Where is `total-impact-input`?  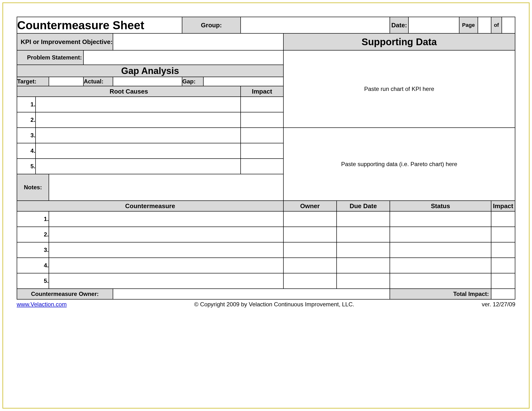
total-impact-input is located at coordinates (503, 294).